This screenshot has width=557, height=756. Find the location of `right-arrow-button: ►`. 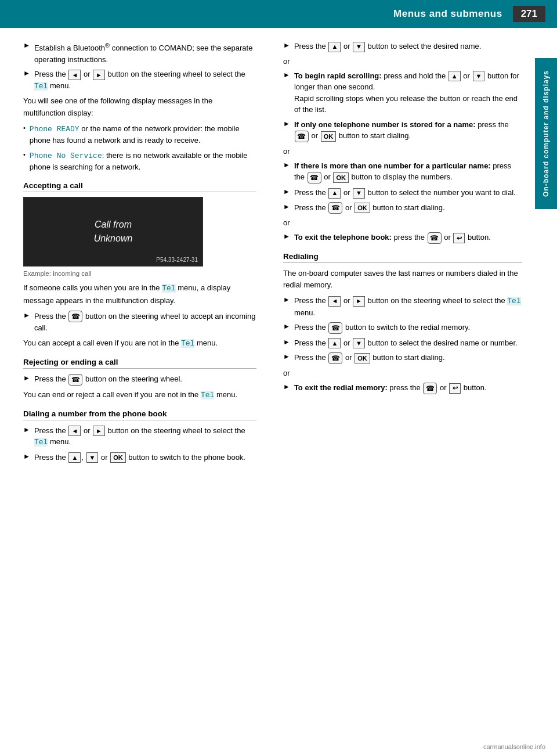

right-arrow-button: ► is located at coordinates (99, 431).